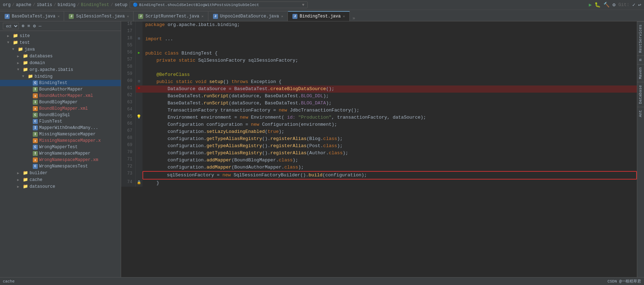  Describe the element at coordinates (7, 5) in the screenshot. I see `breadcrumb-org: org` at that location.